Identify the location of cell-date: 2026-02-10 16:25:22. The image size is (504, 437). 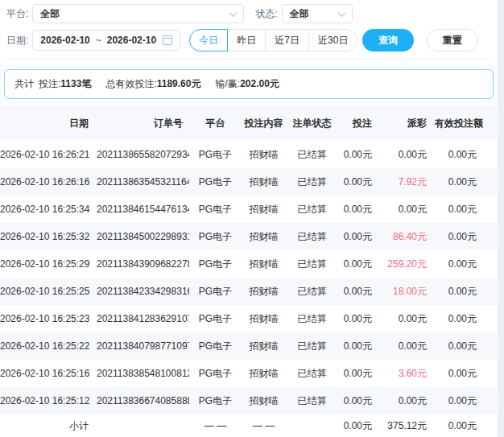
(48, 346).